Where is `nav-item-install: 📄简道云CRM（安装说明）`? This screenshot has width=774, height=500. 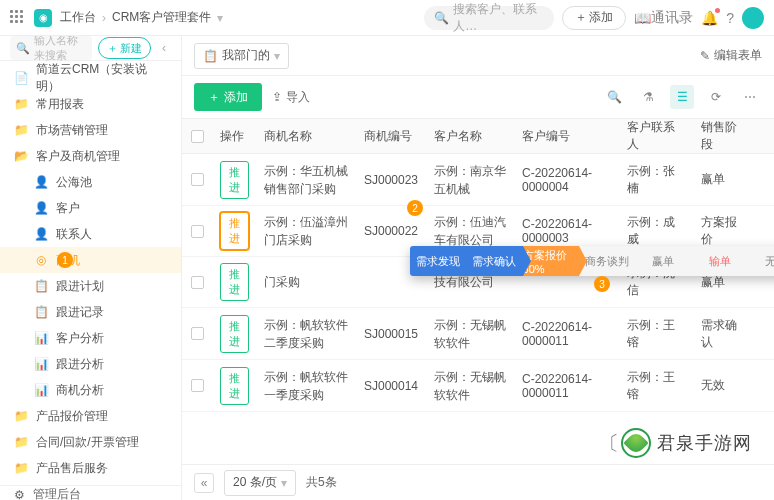 nav-item-install: 📄简道云CRM（安装说明） is located at coordinates (90, 78).